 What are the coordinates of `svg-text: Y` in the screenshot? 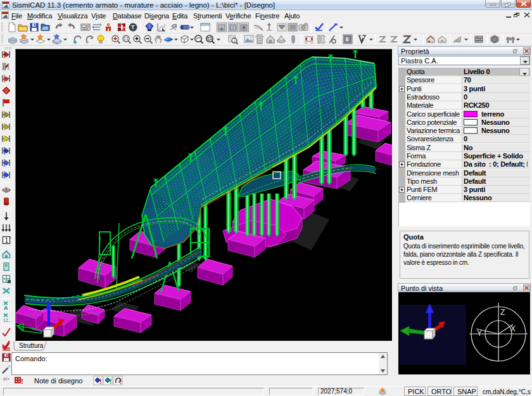 It's located at (479, 333).